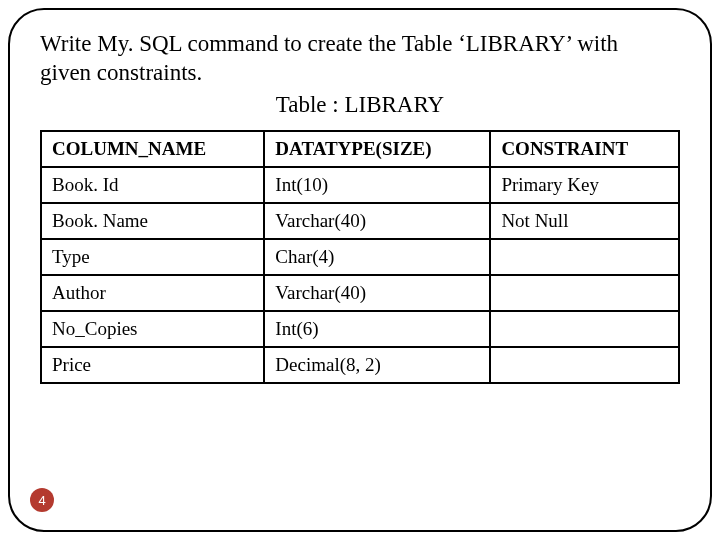 This screenshot has width=720, height=540. I want to click on cell-datatype: Decimal(8, 2), so click(377, 365).